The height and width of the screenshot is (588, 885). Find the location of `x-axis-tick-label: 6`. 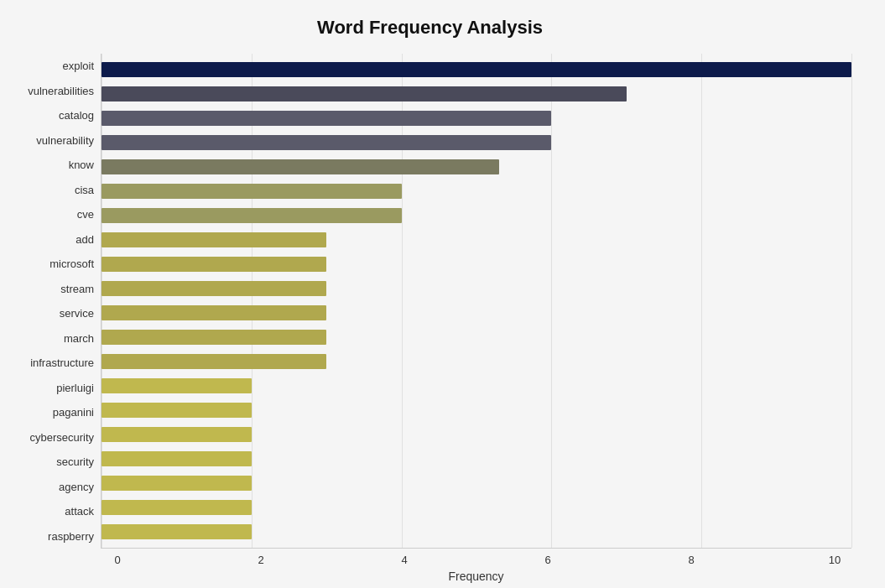

x-axis-tick-label: 6 is located at coordinates (548, 560).